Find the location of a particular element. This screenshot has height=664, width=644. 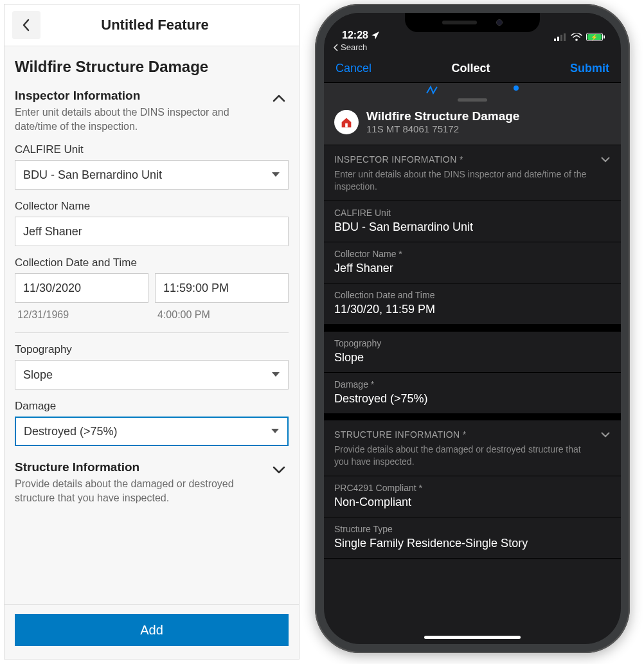

inspector-section-title: Inspector Information is located at coordinates (138, 96).